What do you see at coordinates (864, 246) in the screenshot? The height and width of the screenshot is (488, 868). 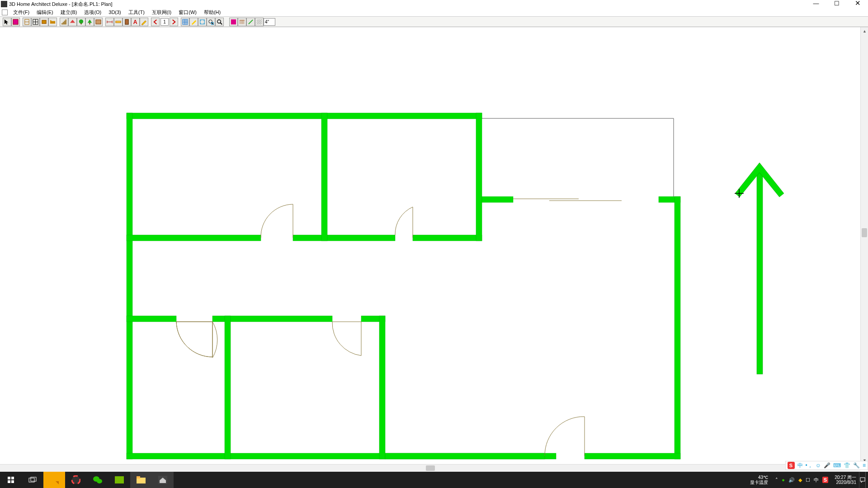 I see `vertical-scrollbar: ▲ ▼` at bounding box center [864, 246].